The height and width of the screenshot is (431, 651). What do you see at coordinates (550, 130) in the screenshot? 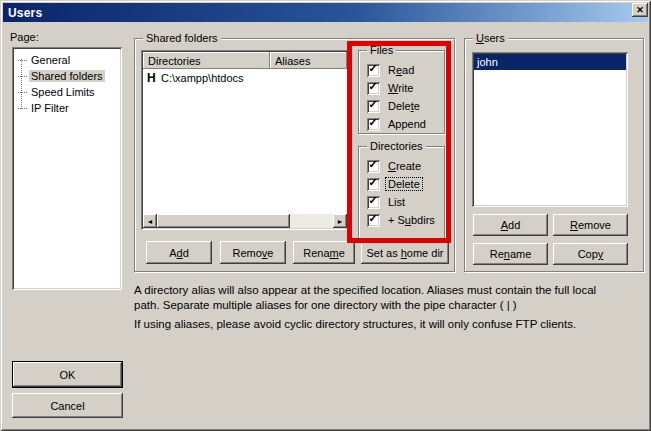
I see `users-list: john` at bounding box center [550, 130].